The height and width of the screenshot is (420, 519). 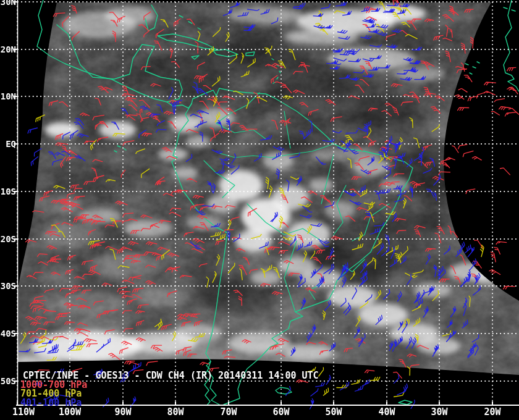 I want to click on lat-label-20n: 20N, so click(x=8, y=49).